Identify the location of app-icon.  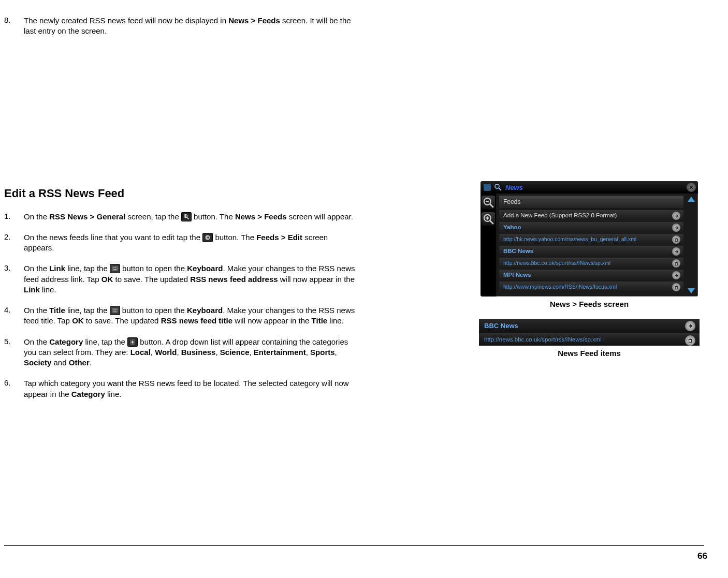
(487, 187).